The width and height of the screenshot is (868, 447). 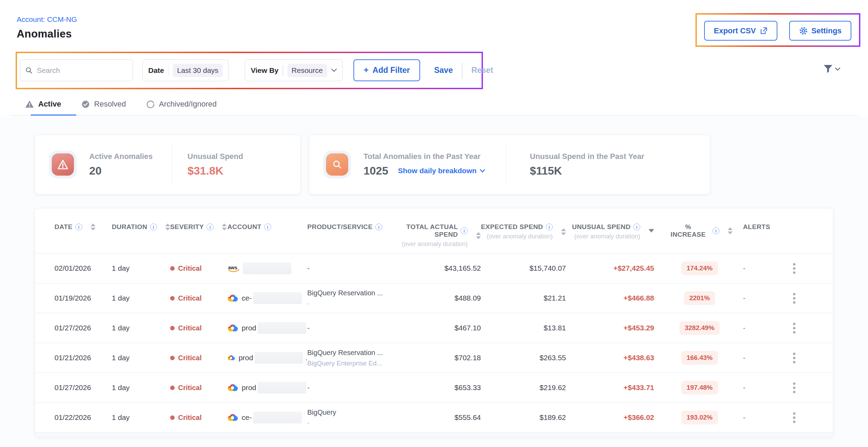 What do you see at coordinates (524, 328) in the screenshot?
I see `cell-expected-spend: $13.81` at bounding box center [524, 328].